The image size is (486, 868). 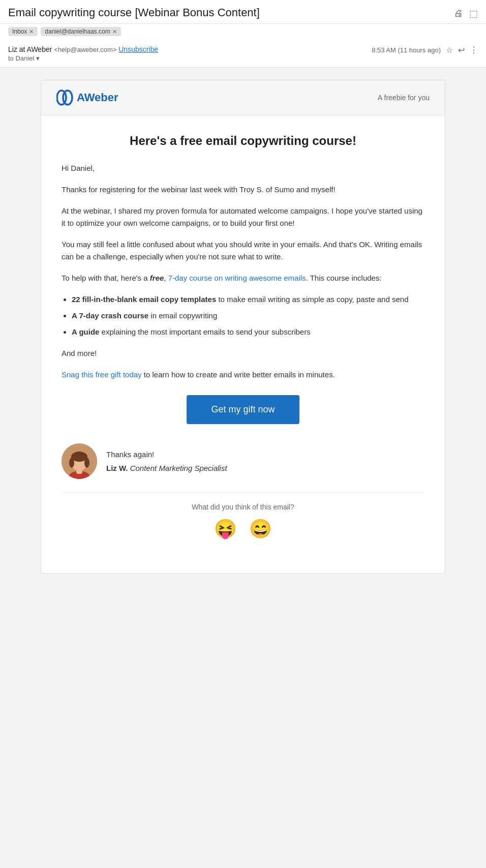 I want to click on print-icon: 🖨, so click(x=459, y=14).